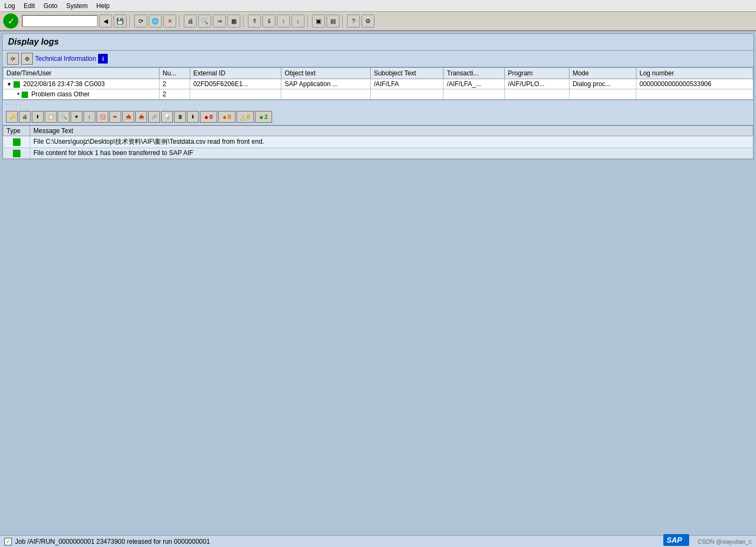  Describe the element at coordinates (154, 117) in the screenshot. I see `log-btn-12: 🔗` at that location.